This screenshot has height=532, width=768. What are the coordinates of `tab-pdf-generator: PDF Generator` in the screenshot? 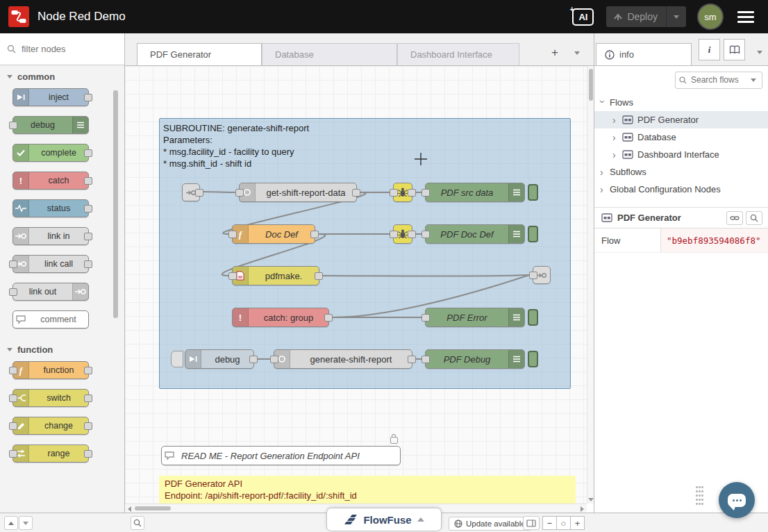 It's located at (199, 54).